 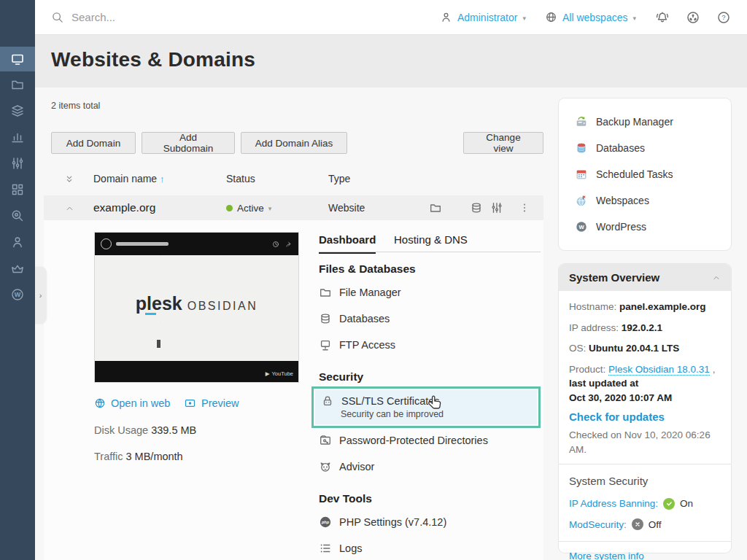 I want to click on modsecurity-row: ModSecurity: Off, so click(x=645, y=525).